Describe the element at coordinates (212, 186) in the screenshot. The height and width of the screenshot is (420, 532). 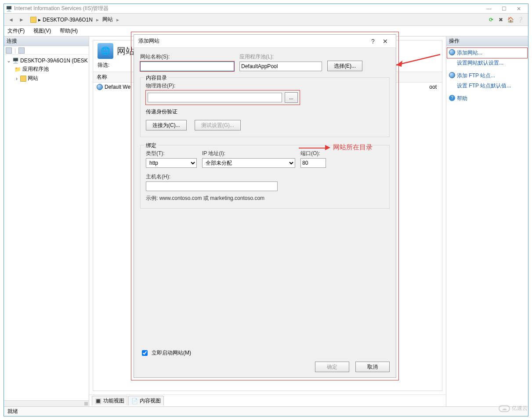
I see `hostname-input` at that location.